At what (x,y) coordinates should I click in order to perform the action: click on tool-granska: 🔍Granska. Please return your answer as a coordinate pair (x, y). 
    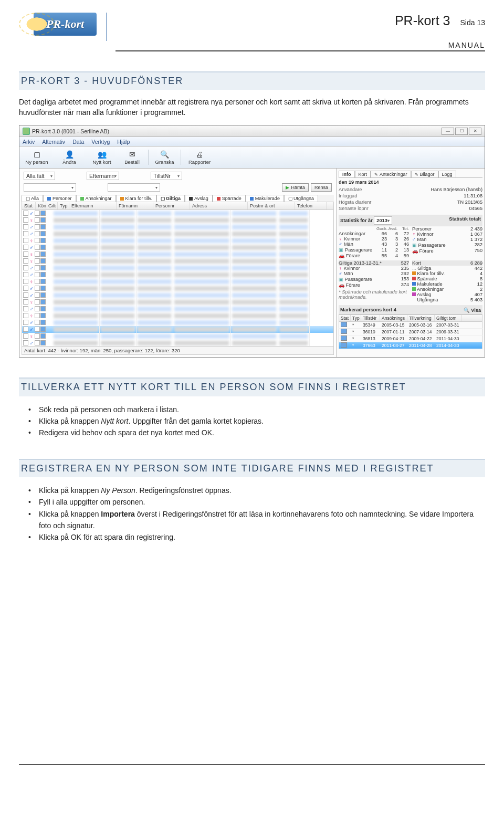
    Looking at the image, I should click on (167, 158).